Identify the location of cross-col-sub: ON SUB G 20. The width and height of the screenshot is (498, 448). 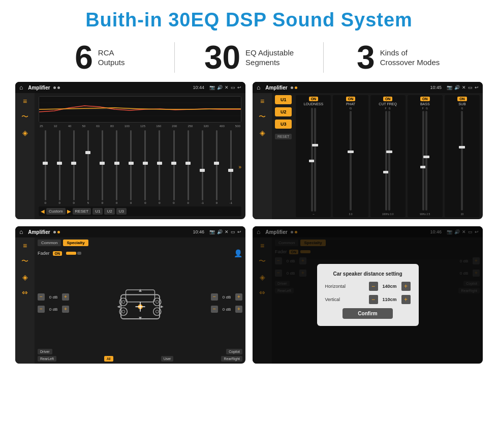
(462, 156).